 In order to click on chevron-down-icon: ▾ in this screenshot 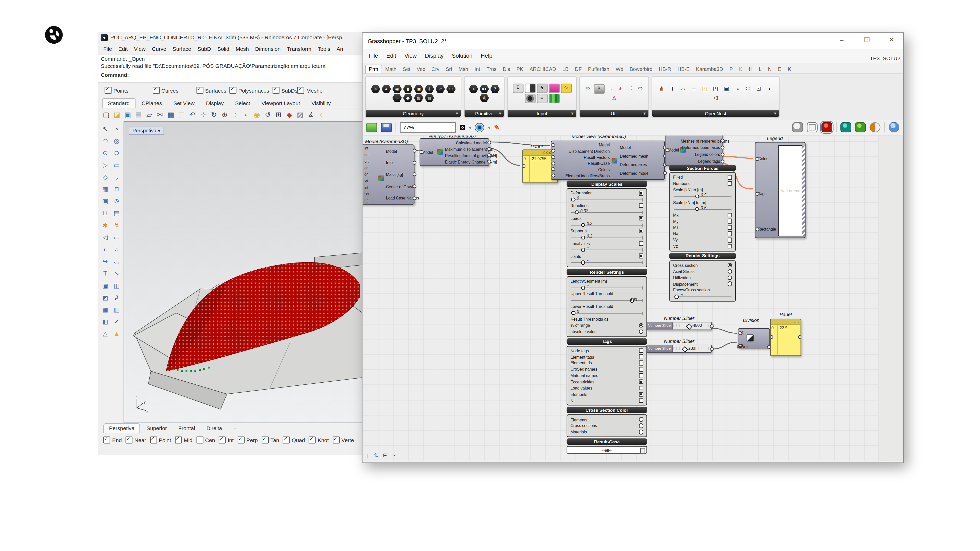, I will do `click(470, 127)`.